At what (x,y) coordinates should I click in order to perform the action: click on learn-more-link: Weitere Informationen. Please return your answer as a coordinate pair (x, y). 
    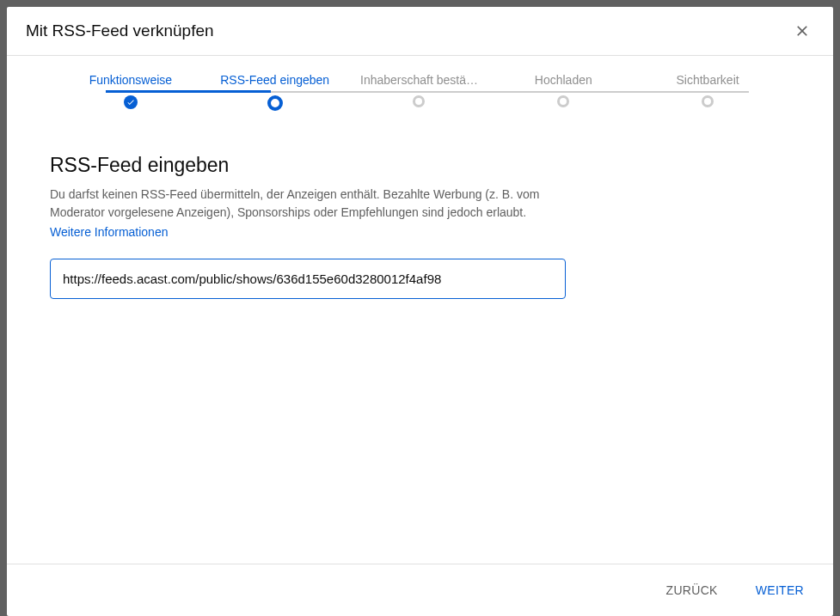
    Looking at the image, I should click on (108, 232).